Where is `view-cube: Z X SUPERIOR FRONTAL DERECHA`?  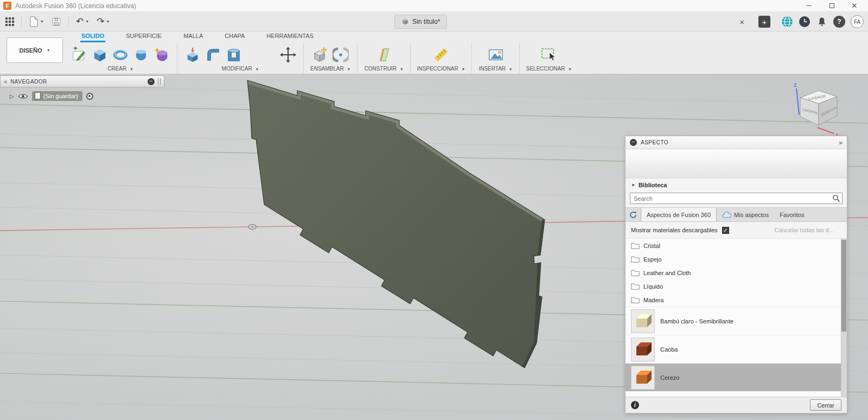
view-cube: Z X SUPERIOR FRONTAL DERECHA is located at coordinates (819, 109).